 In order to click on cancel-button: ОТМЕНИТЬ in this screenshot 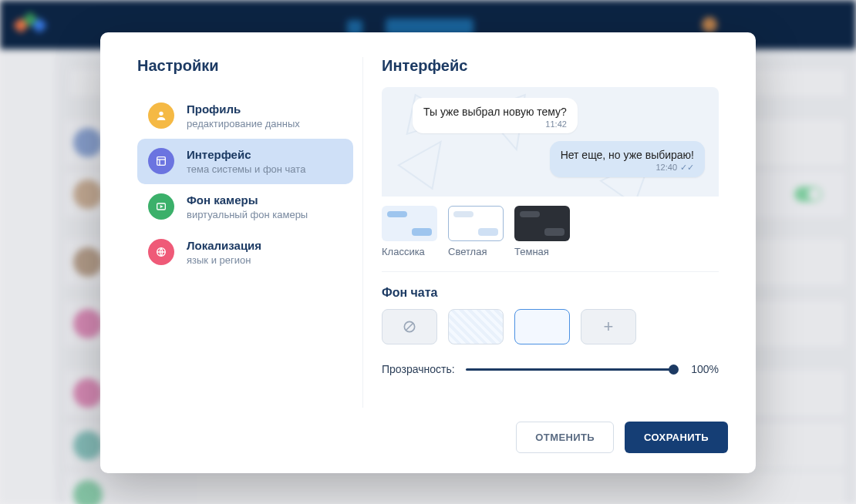, I will do `click(564, 438)`.